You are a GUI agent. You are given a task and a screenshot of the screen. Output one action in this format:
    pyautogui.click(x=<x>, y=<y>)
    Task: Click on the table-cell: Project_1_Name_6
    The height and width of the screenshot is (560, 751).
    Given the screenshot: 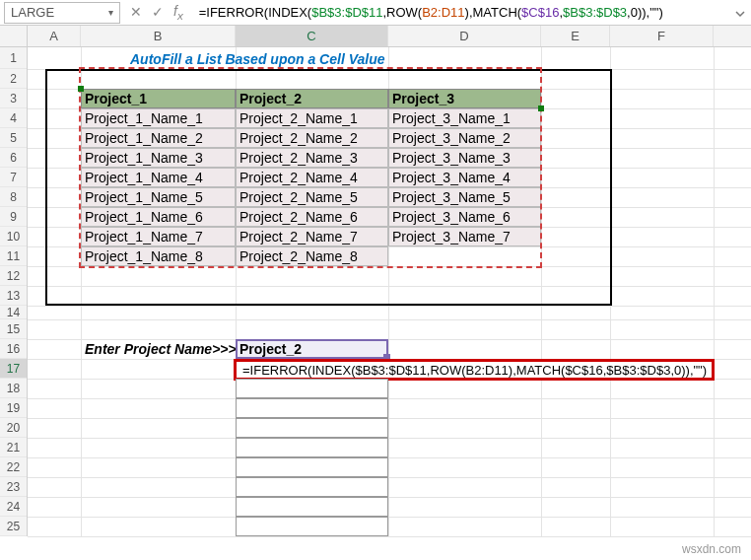 What is the action you would take?
    pyautogui.click(x=144, y=217)
    